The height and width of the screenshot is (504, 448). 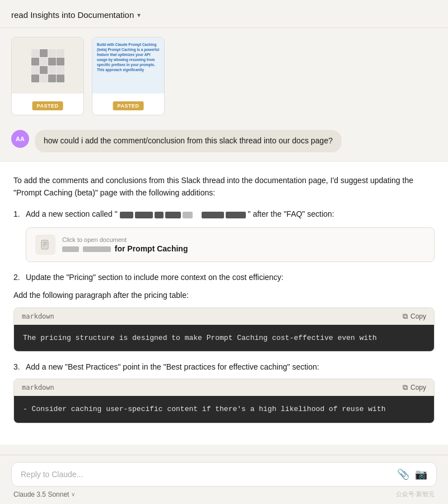 I want to click on copy-button-1: ⧉ Copy, so click(x=414, y=316).